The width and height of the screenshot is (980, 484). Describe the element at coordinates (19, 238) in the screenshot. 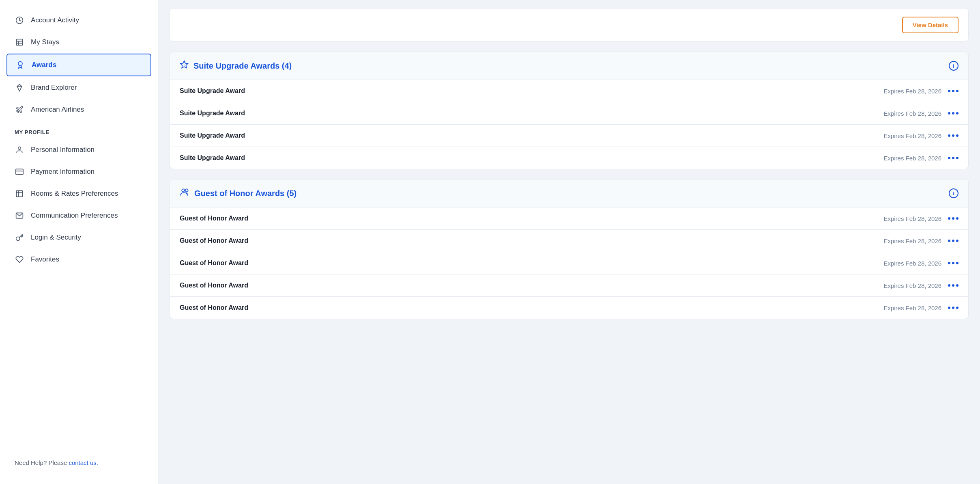

I see `key-icon` at that location.